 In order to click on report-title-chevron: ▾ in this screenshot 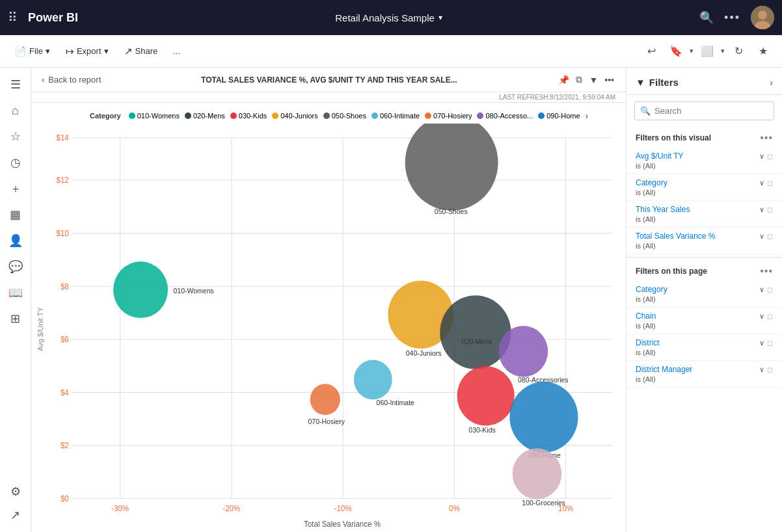, I will do `click(440, 18)`.